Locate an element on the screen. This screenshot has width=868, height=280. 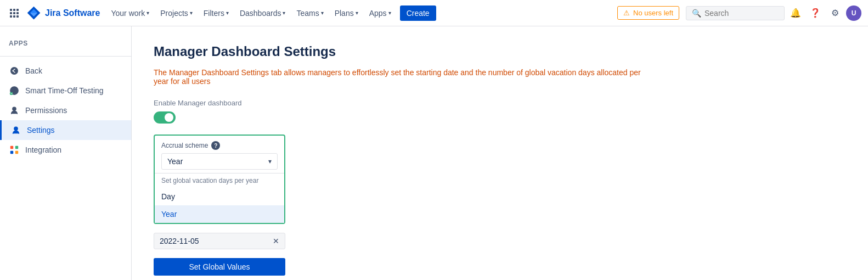
sidebar-divider is located at coordinates (66, 56).